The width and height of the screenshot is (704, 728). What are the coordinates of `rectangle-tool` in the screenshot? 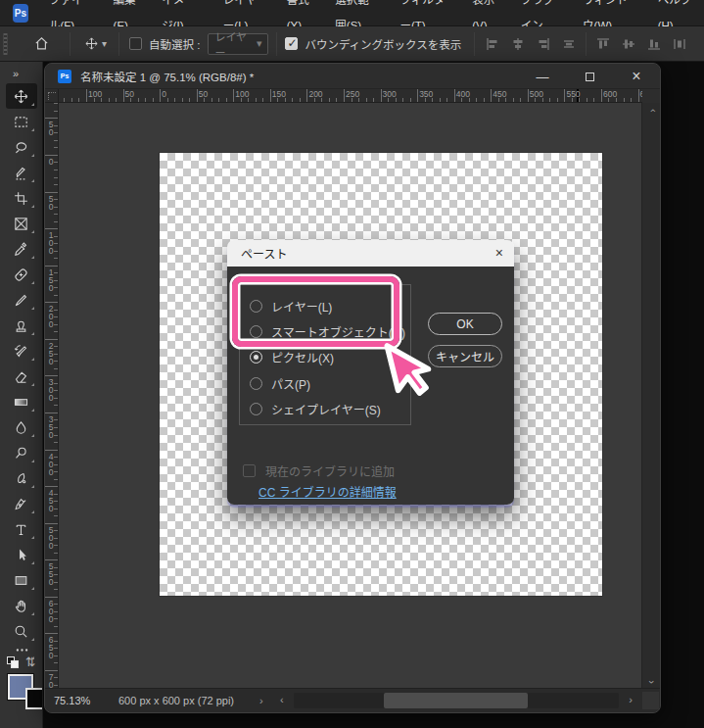 It's located at (22, 580).